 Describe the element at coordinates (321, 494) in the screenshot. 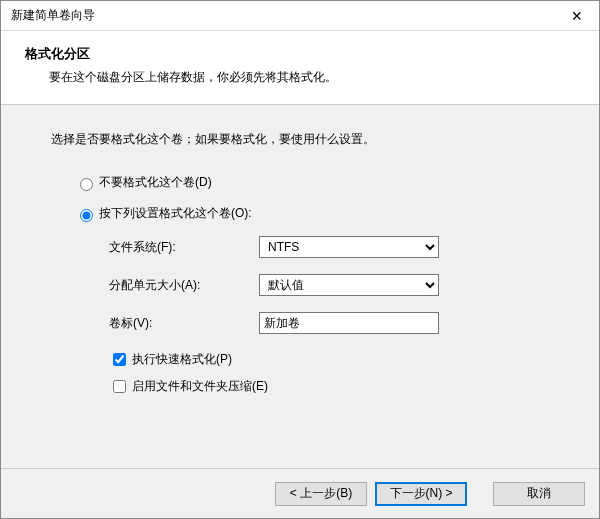

I see `back-button: < 上一步(B)` at that location.